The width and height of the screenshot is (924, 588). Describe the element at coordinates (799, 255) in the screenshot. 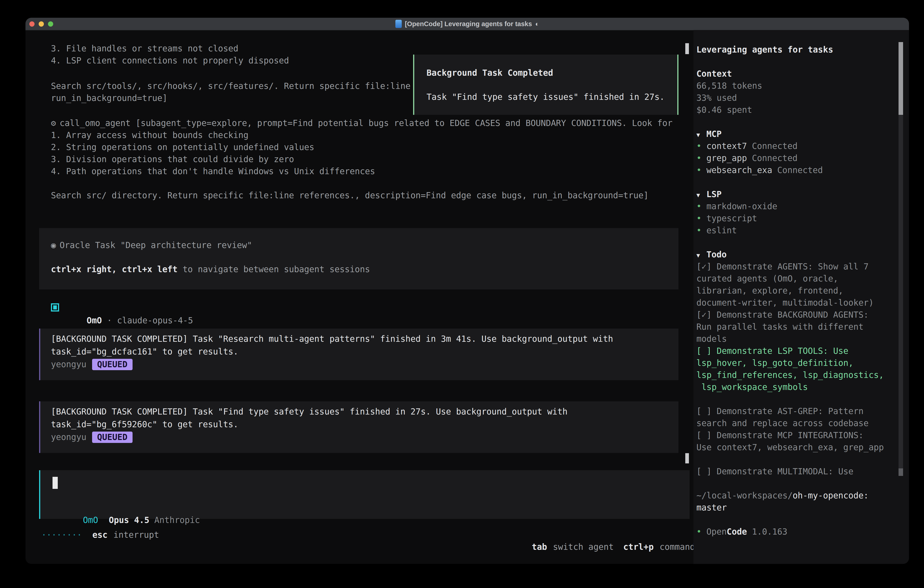

I see `sidebar-section-todo: ▼Todo` at that location.